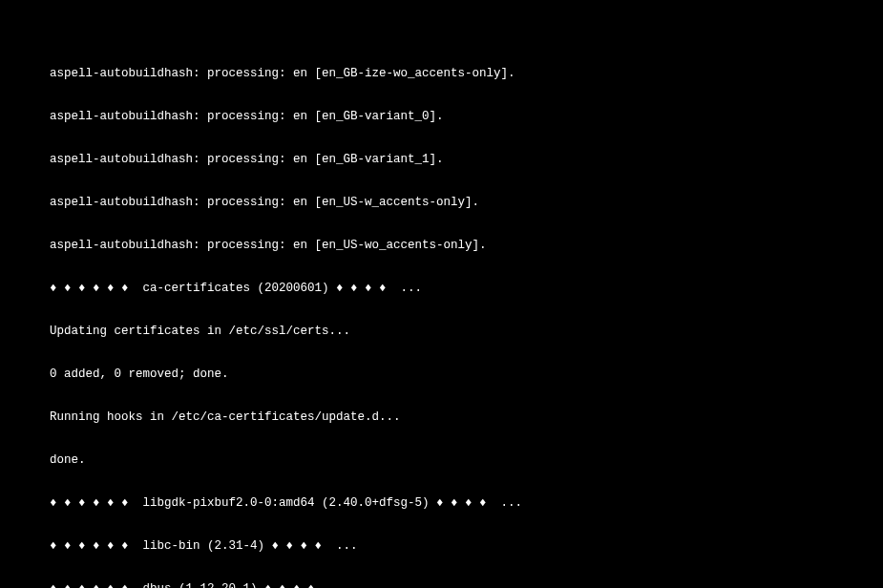  What do you see at coordinates (466, 546) in the screenshot?
I see `log-line: ♦ ♦ ♦ ♦ ♦ ♦ libc-bin (2.31-4) ♦ ♦ ♦ ♦ ..…` at bounding box center [466, 546].